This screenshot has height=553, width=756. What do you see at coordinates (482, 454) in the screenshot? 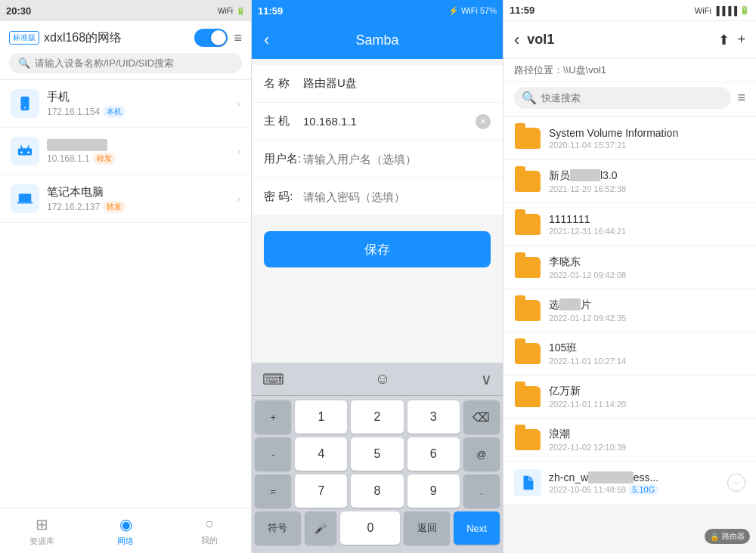
I see `key-at: @` at bounding box center [482, 454].